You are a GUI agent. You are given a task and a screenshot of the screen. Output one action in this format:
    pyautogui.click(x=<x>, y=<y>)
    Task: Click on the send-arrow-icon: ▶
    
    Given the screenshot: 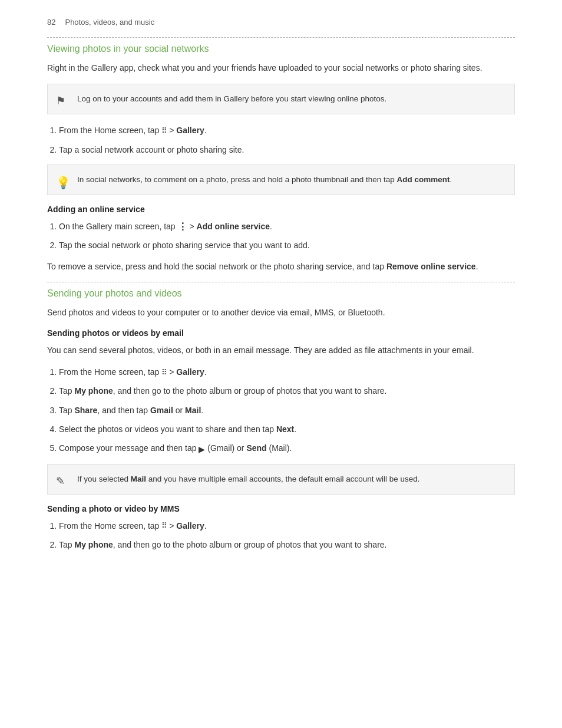 What is the action you would take?
    pyautogui.click(x=201, y=449)
    